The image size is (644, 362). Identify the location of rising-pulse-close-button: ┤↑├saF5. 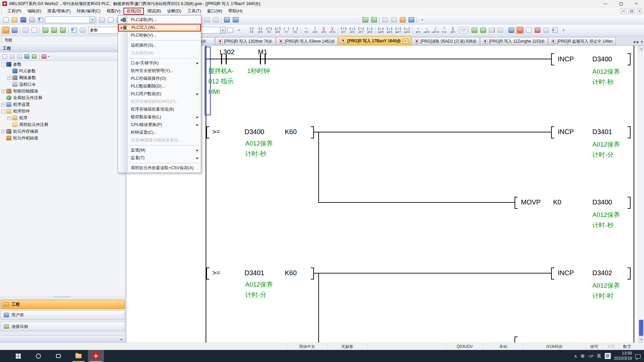
(381, 30).